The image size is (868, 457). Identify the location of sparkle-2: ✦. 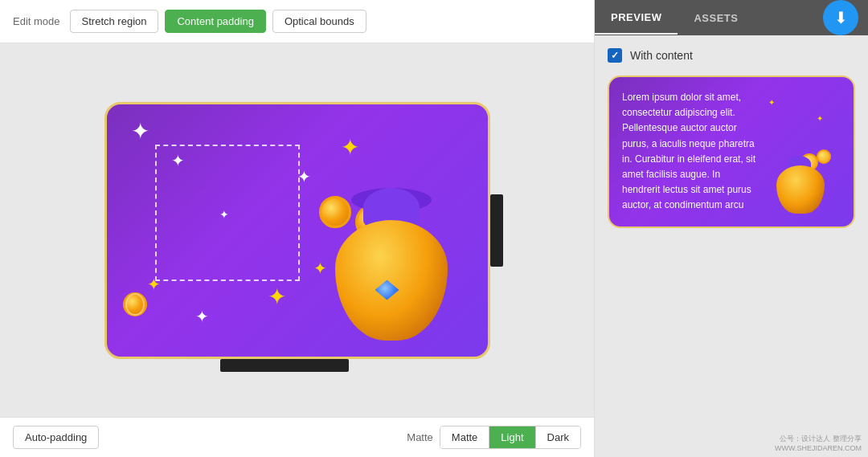
(178, 161).